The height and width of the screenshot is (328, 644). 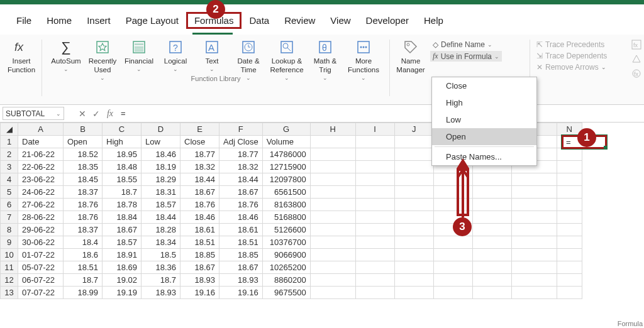 I want to click on col-header-H: H, so click(x=333, y=129).